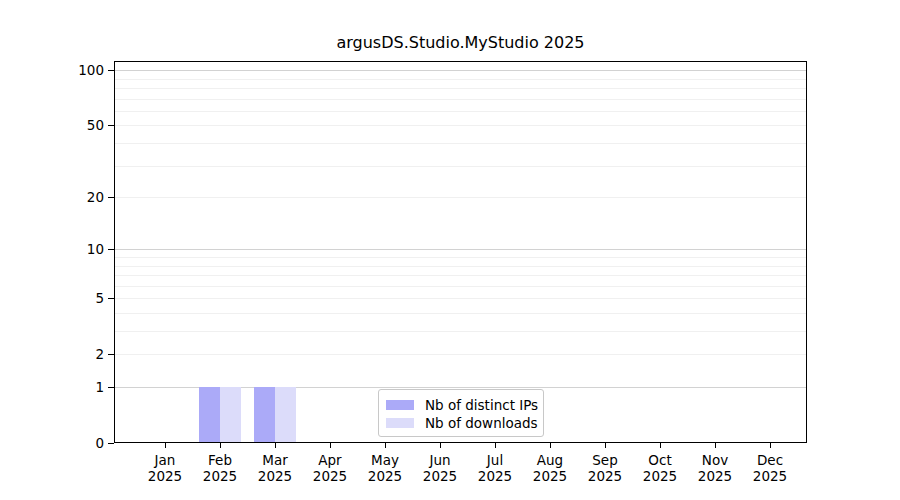  Describe the element at coordinates (74, 388) in the screenshot. I see `y-tick-label: 1` at that location.